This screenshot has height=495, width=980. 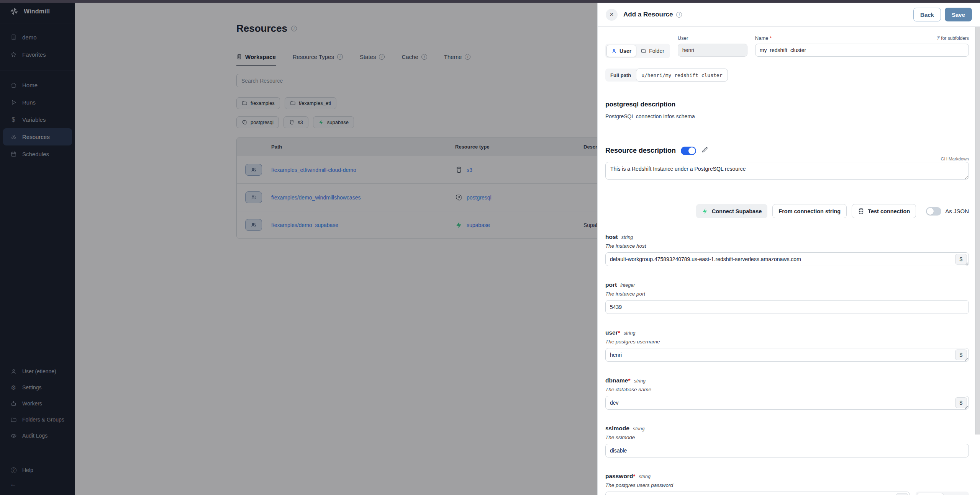 I want to click on user-input, so click(x=787, y=355).